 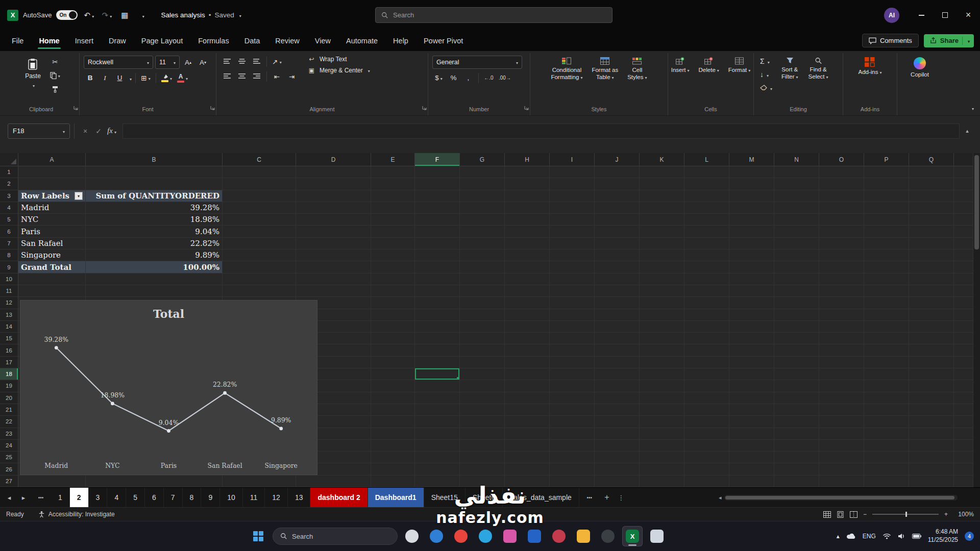 I want to click on cell-q6, so click(x=932, y=232).